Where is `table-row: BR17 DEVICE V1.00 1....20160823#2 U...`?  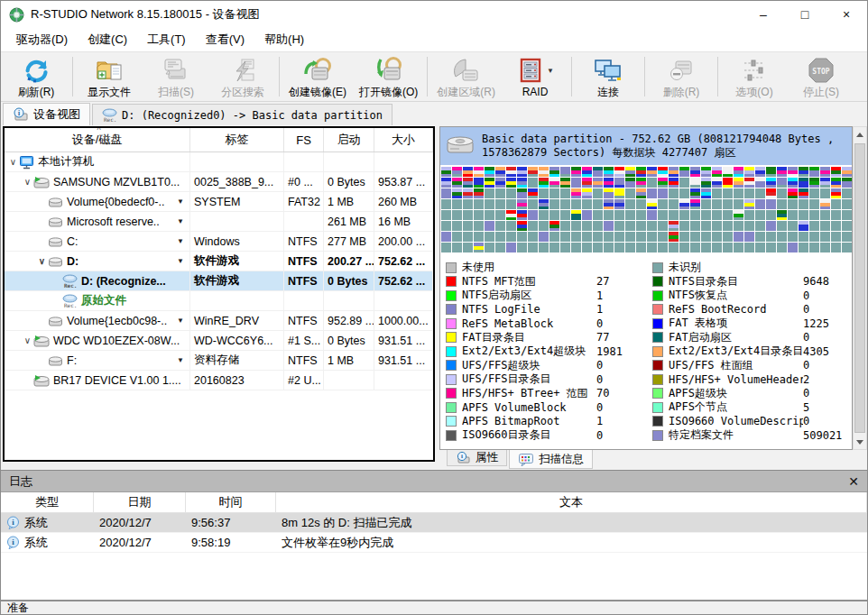 table-row: BR17 DEVICE V1.00 1....20160823#2 U... is located at coordinates (218, 381).